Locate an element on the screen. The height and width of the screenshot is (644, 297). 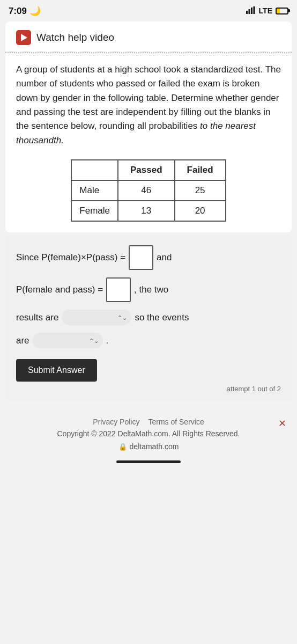
domain-text: deltamath.com is located at coordinates (154, 447).